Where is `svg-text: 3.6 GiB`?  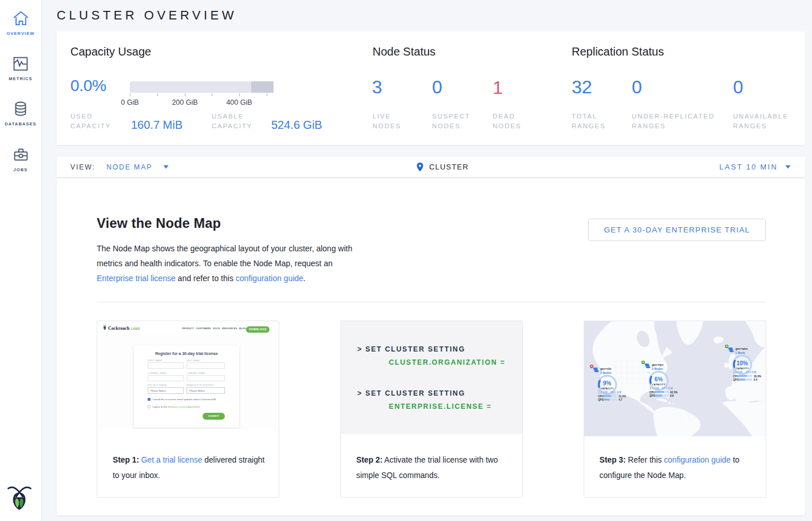 svg-text: 3.6 GiB is located at coordinates (738, 372).